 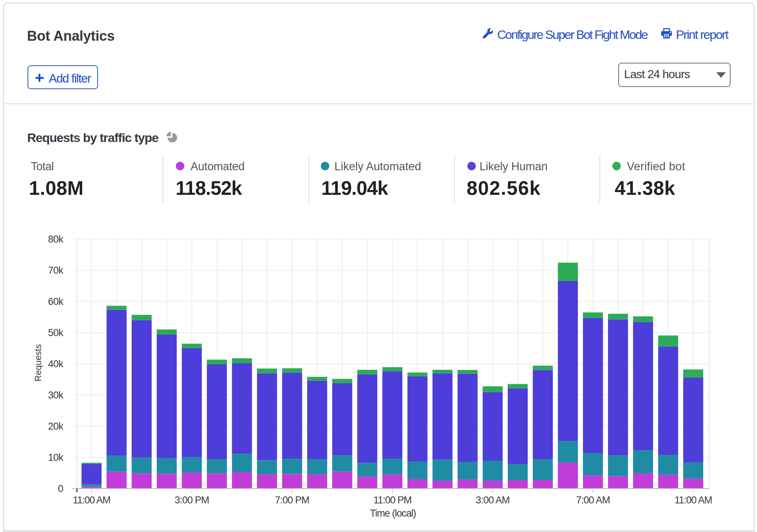 What do you see at coordinates (56, 364) in the screenshot?
I see `svg-text: 40k` at bounding box center [56, 364].